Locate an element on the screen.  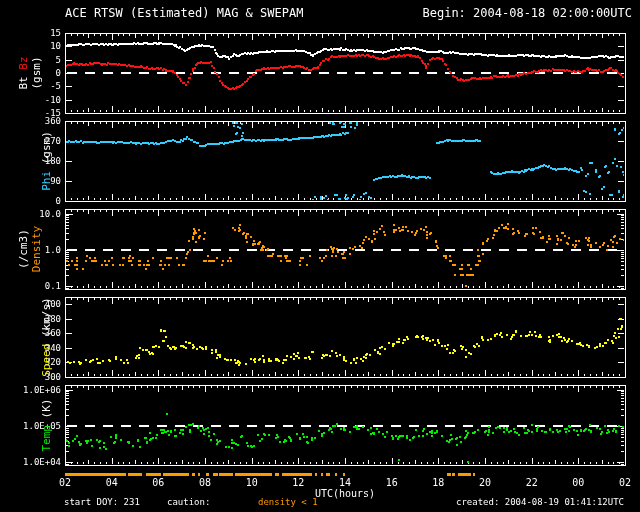
y-axis-label: Bt Bz(gsm) is located at coordinates (30, 72).